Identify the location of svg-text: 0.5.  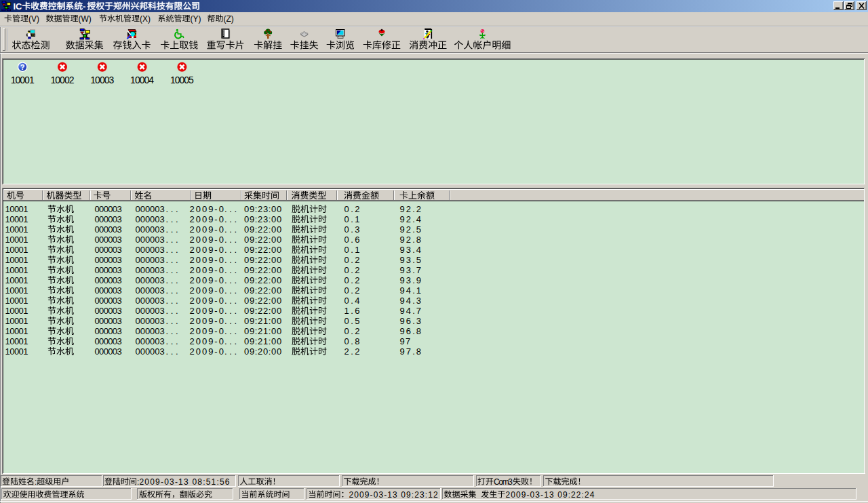
(353, 321).